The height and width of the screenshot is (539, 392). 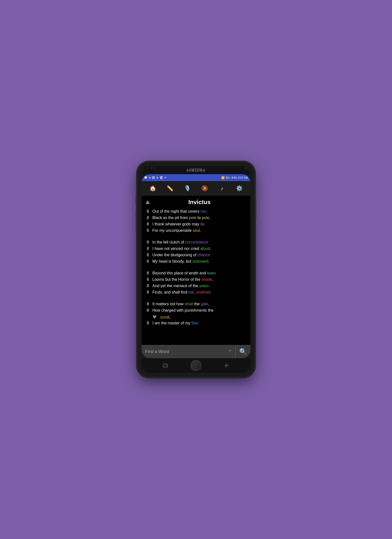 I want to click on home-nav-icon: 🏠, so click(x=153, y=188).